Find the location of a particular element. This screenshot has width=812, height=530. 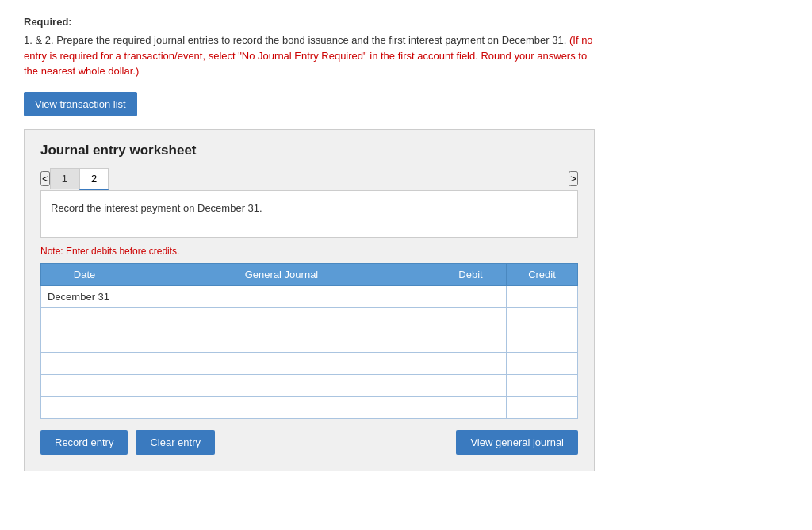

next-tab-button: > is located at coordinates (573, 179).